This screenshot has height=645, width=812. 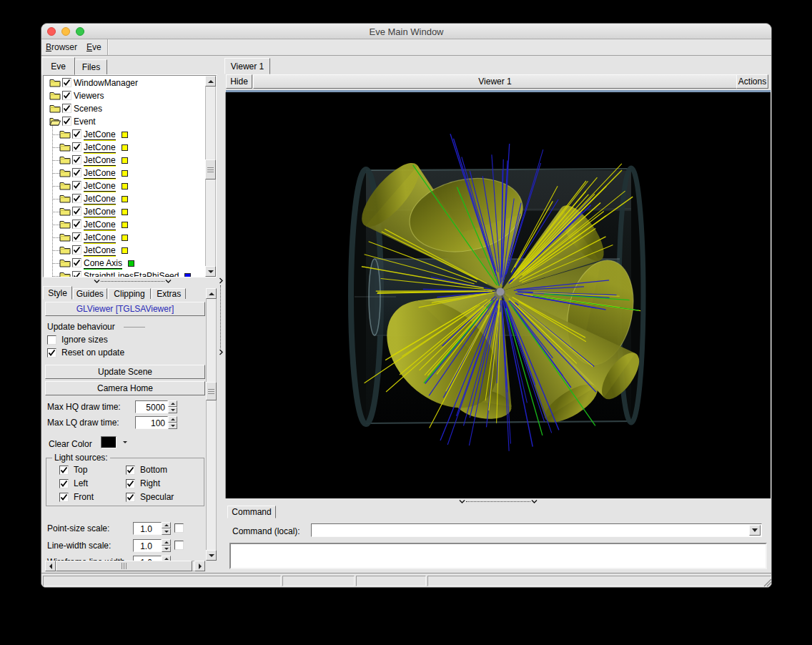 I want to click on left-right-splitter, so click(x=221, y=423).